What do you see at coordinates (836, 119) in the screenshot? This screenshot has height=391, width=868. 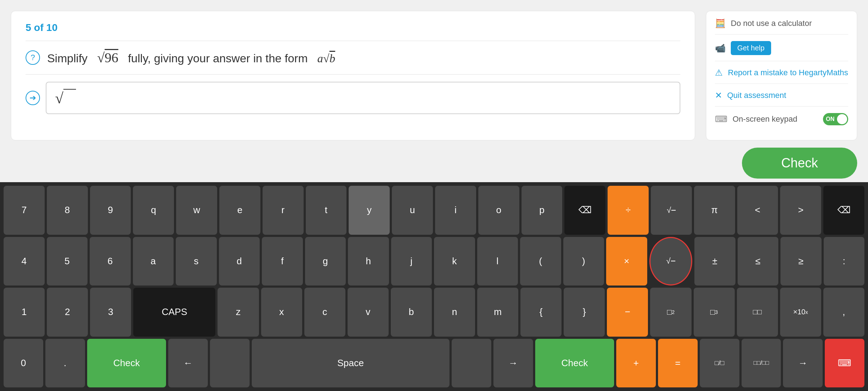 I see `keypad-toggle: ON` at bounding box center [836, 119].